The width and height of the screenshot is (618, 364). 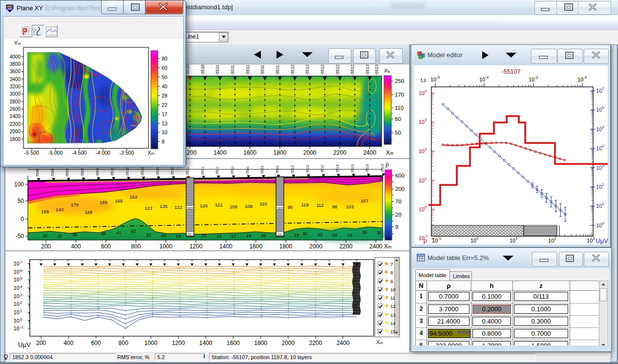 I want to click on svg-text: -5509, so click(x=67, y=173).